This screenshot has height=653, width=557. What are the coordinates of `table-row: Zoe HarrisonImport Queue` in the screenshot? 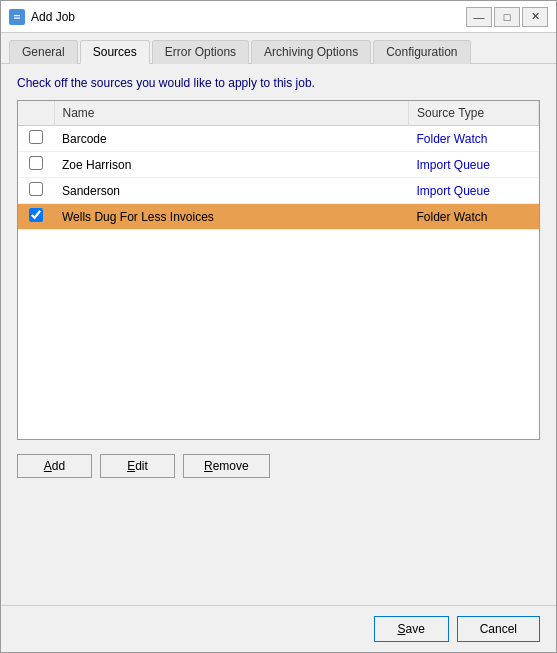 It's located at (278, 165).